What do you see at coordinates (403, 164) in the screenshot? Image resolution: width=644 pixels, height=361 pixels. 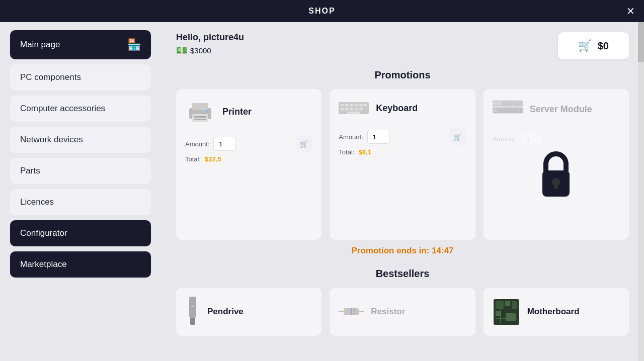 I see `promo-card-keyboard: Keyboard Amount: 🛒 Total: $8,1` at bounding box center [403, 164].